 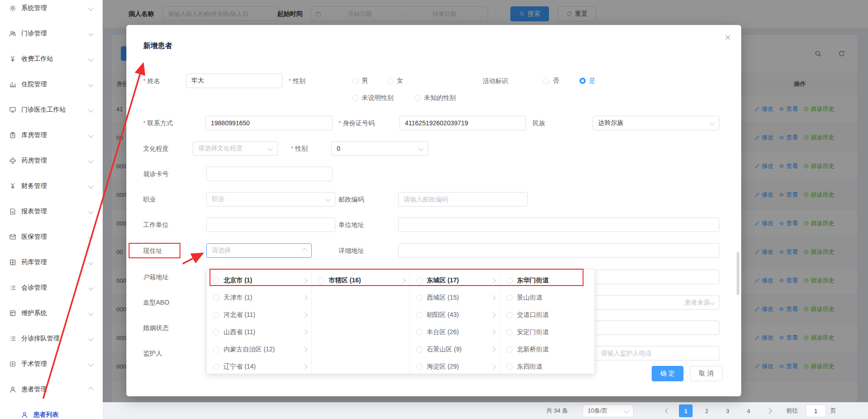 What do you see at coordinates (559, 251) in the screenshot?
I see `detail-address-input` at bounding box center [559, 251].